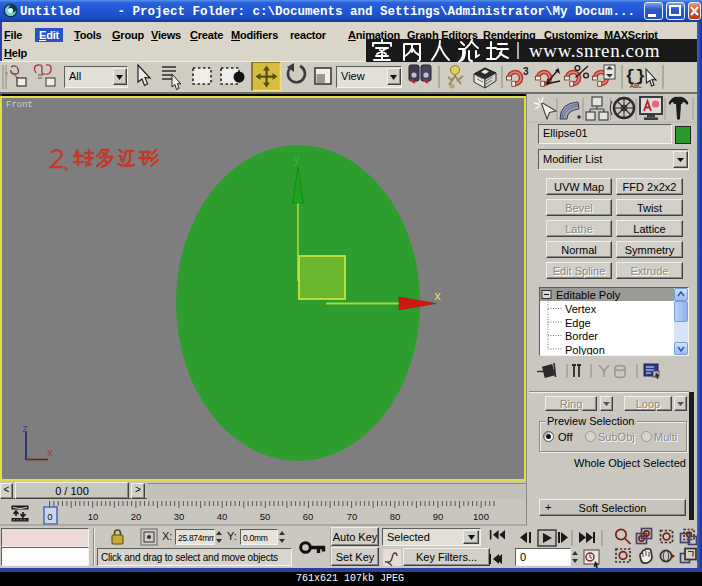 This screenshot has width=702, height=586. I want to click on svg-text: 30, so click(180, 516).